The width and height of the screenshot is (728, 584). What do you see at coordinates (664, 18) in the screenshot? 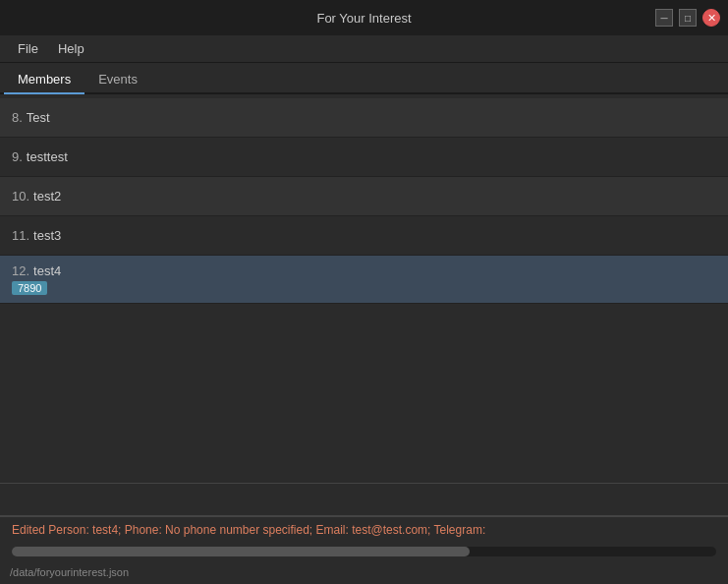
I see `minimize-button: ─` at bounding box center [664, 18].